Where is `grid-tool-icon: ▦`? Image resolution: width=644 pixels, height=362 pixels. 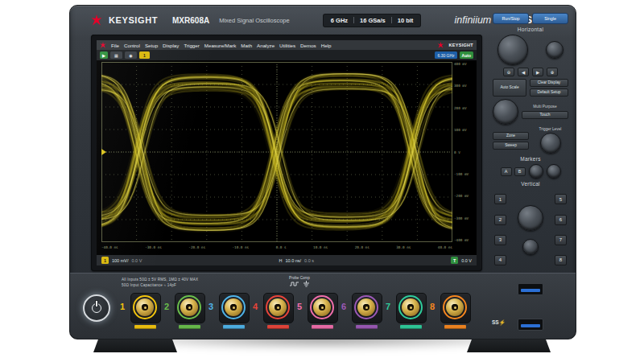 grid-tool-icon: ▦ is located at coordinates (116, 55).